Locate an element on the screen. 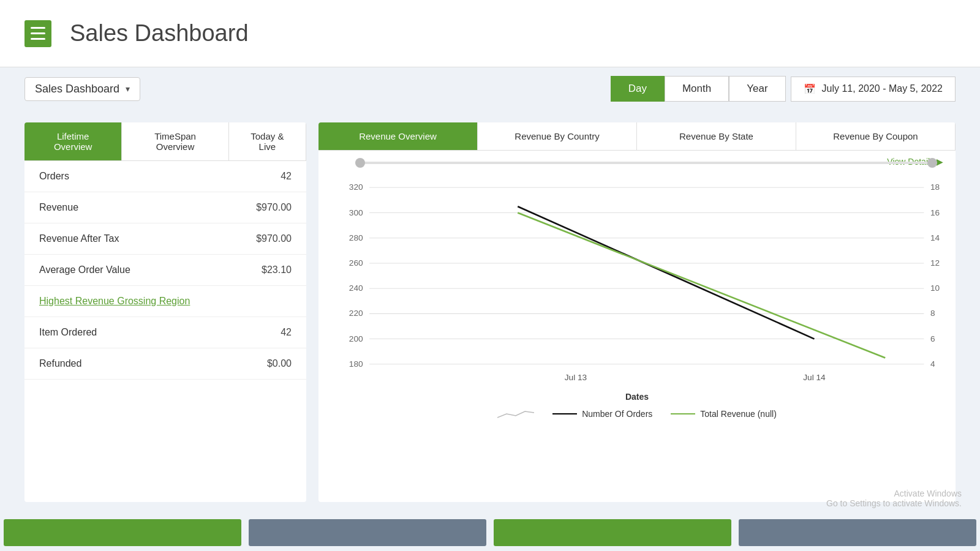 Image resolution: width=980 pixels, height=551 pixels. svg-text: 4 is located at coordinates (933, 364).